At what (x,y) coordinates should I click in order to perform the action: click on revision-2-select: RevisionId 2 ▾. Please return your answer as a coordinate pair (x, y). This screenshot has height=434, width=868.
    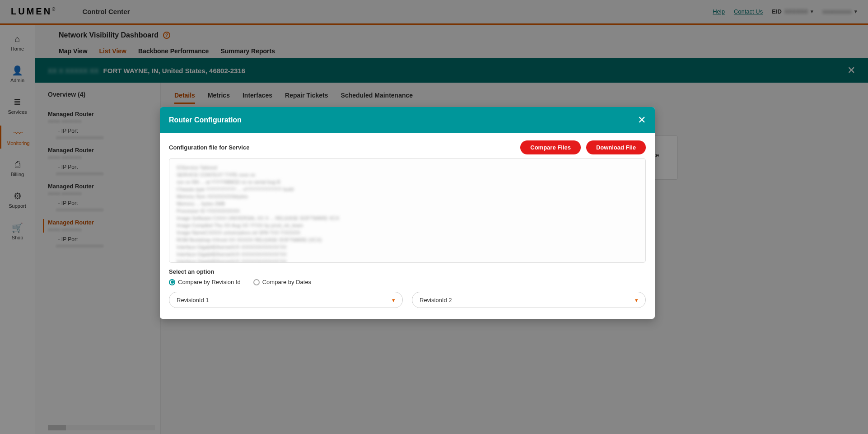
    Looking at the image, I should click on (529, 300).